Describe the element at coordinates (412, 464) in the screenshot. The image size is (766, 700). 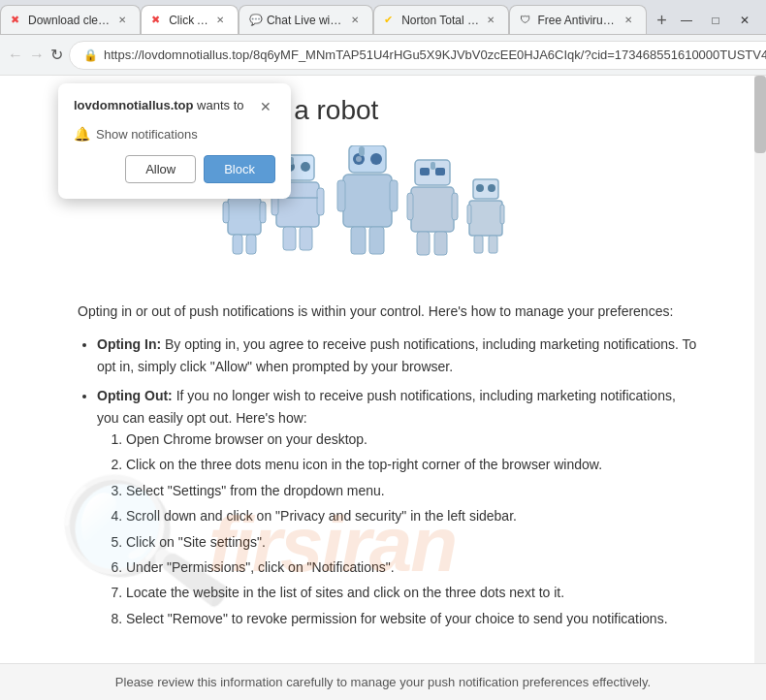
I see `step-2: Click on the three dots menu icon in the…` at that location.